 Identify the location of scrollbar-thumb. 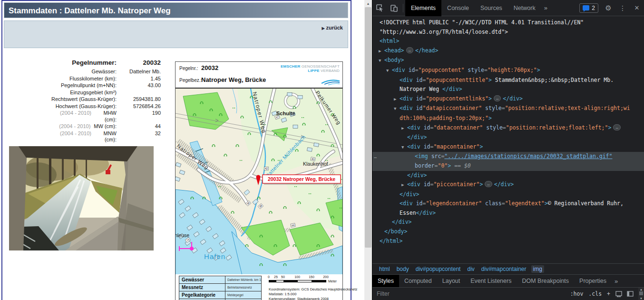
(368, 128).